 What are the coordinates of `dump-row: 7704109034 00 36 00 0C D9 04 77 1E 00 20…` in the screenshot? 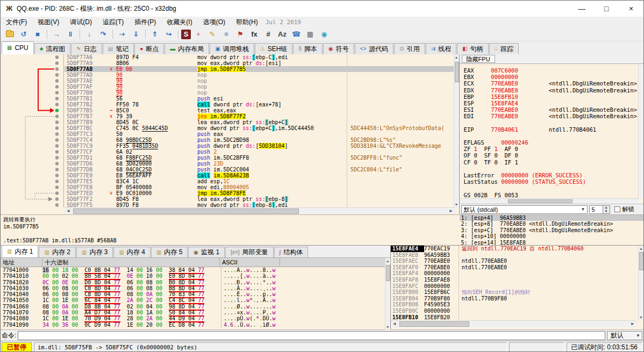 It's located at (191, 325).